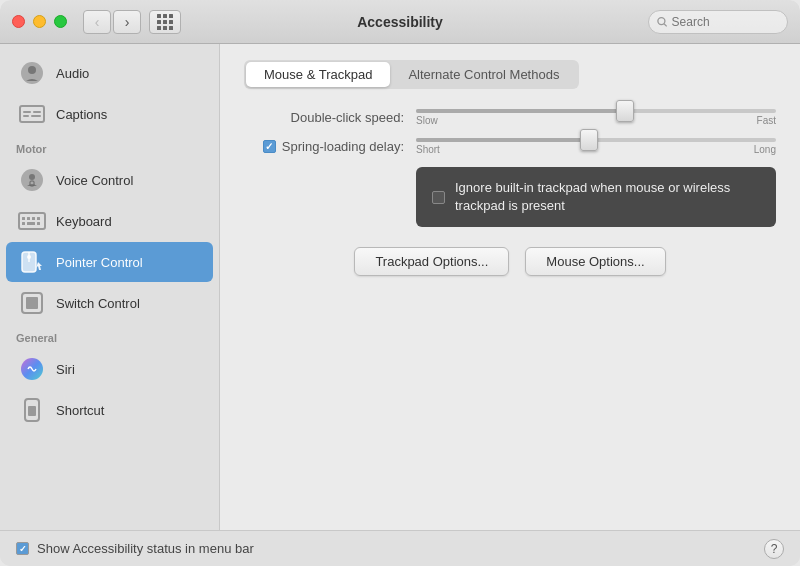 The image size is (800, 566). Describe the element at coordinates (625, 111) in the screenshot. I see `double-click-slider-thumb` at that location.